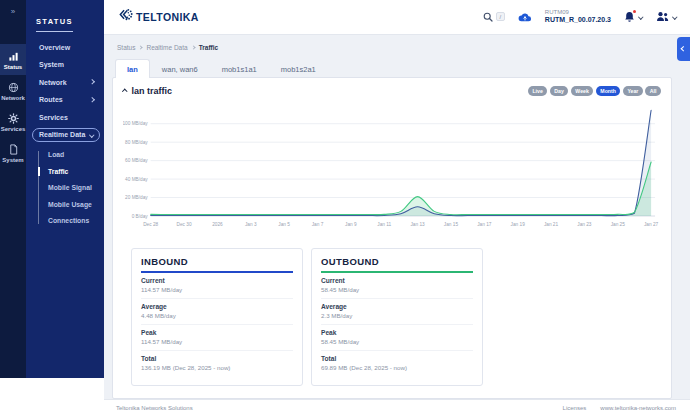 This screenshot has width=690, height=416. What do you see at coordinates (66, 117) in the screenshot?
I see `sidebar-item-services: Services` at bounding box center [66, 117].